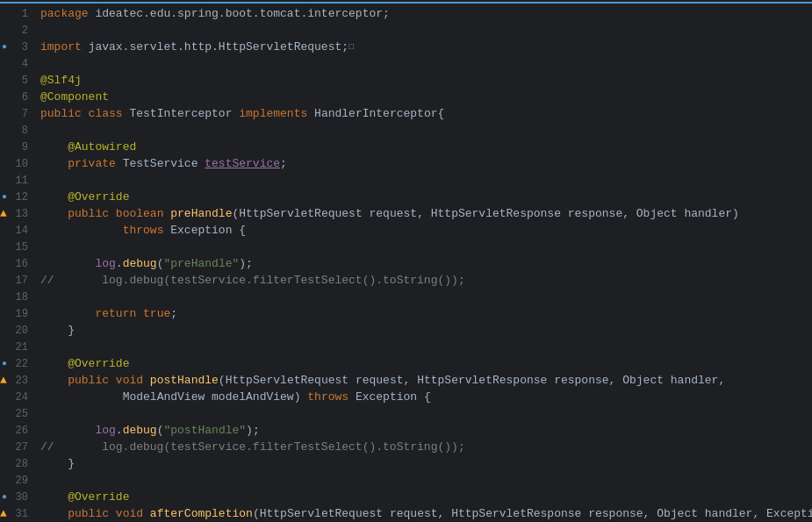 The height and width of the screenshot is (522, 812). I want to click on gutter-ln-3: ● 3, so click(17, 47).